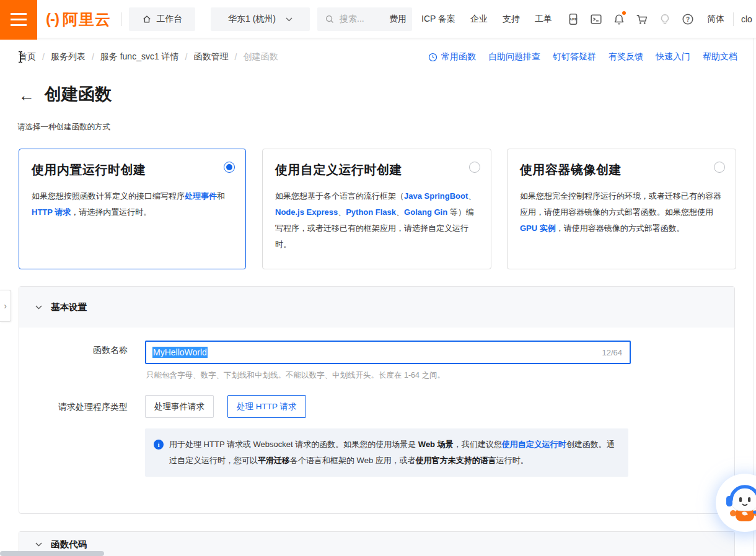 Image resolution: width=756 pixels, height=556 pixels. Describe the element at coordinates (538, 228) in the screenshot. I see `link-gpu-instance: GPU 实例` at that location.